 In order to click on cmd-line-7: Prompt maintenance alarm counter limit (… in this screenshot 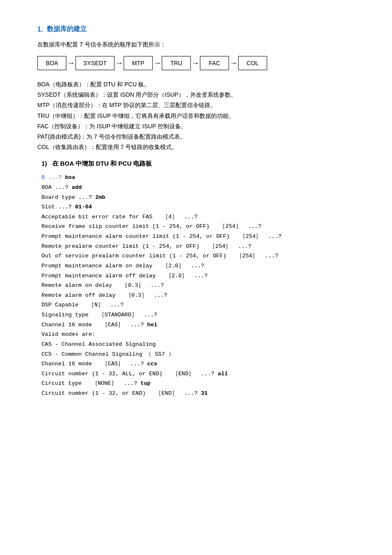, I will do `click(200, 237)`.